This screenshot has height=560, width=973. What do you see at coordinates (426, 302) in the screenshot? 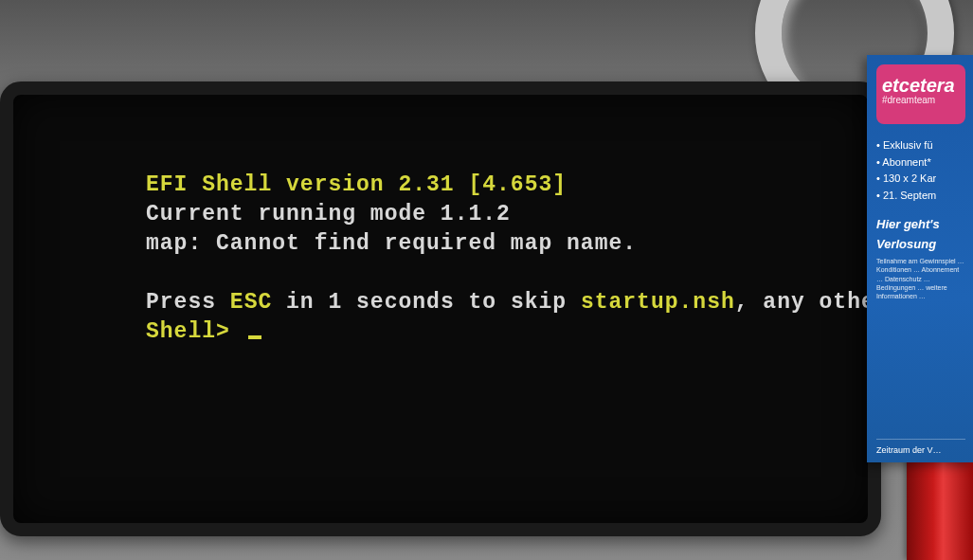
I see `press-text-b: in 1 seconds to skip` at bounding box center [426, 302].